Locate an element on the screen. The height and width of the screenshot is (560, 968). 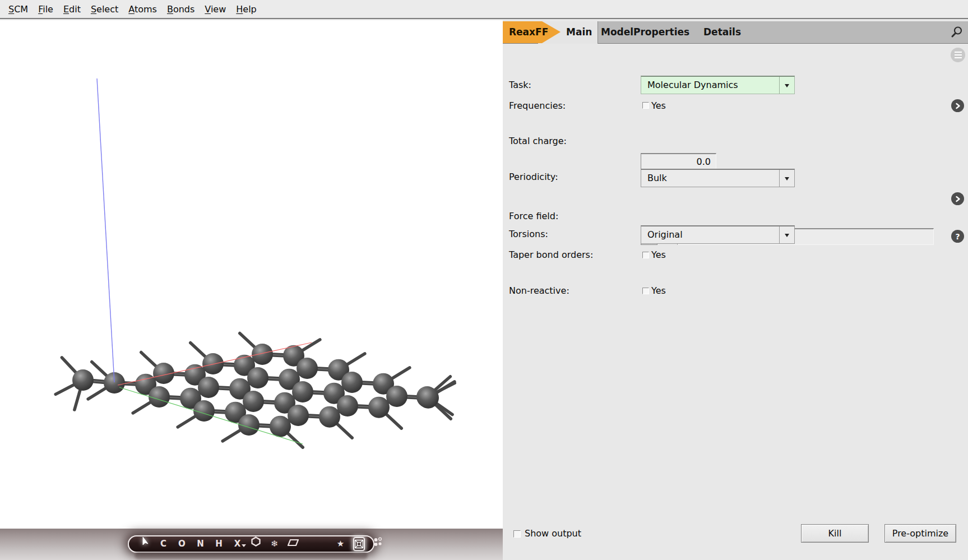
tab-details: Details is located at coordinates (722, 33).